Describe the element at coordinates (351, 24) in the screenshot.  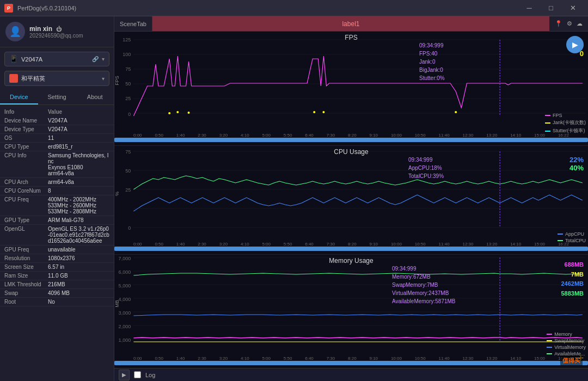
I see `label1-bar: label1` at that location.